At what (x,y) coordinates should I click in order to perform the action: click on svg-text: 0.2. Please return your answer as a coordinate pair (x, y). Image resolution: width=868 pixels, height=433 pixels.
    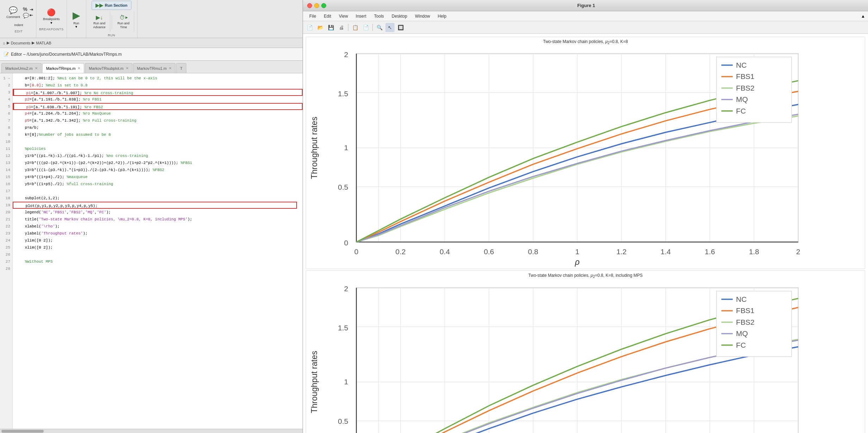
    Looking at the image, I should click on (401, 252).